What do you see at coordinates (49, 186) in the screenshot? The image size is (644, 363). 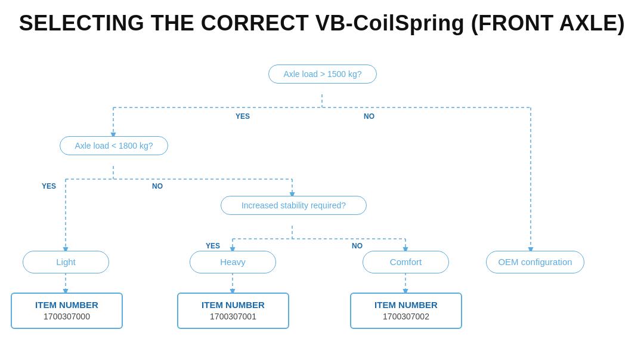 I see `d2-yes-label: YES` at bounding box center [49, 186].